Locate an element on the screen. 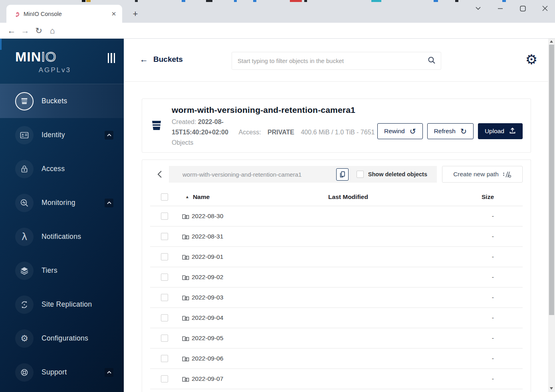 The image size is (555, 392). new-tab-button: + is located at coordinates (135, 14).